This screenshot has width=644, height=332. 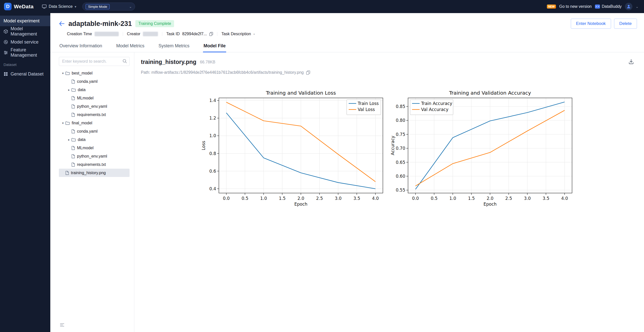 I want to click on workspace-switcher: Data Science ▾, so click(x=59, y=7).